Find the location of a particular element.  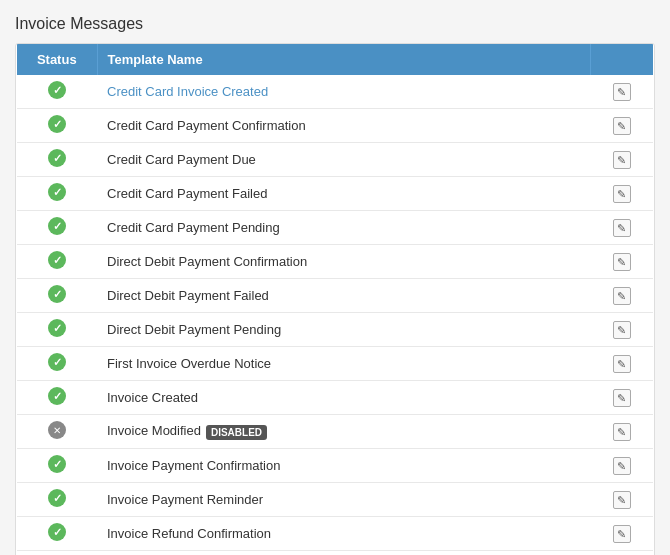

template-name-text: Direct Debit Payment Confirmation is located at coordinates (207, 262).